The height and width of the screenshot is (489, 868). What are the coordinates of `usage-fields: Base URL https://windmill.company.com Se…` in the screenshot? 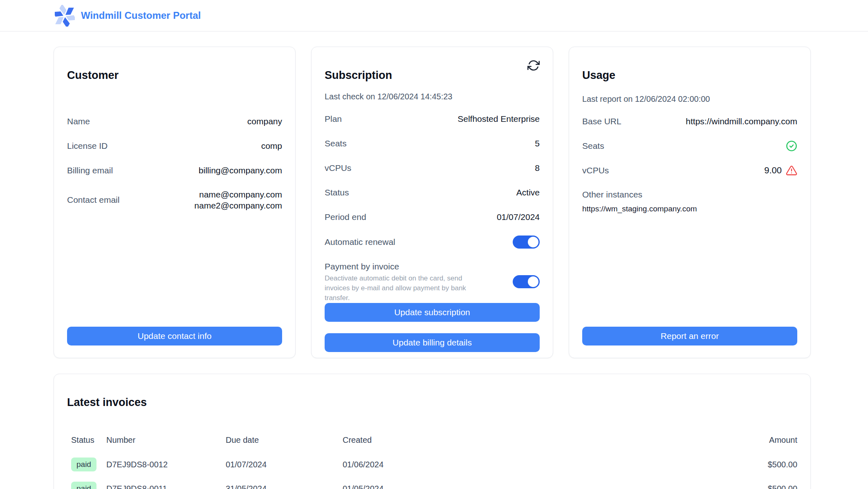 It's located at (690, 164).